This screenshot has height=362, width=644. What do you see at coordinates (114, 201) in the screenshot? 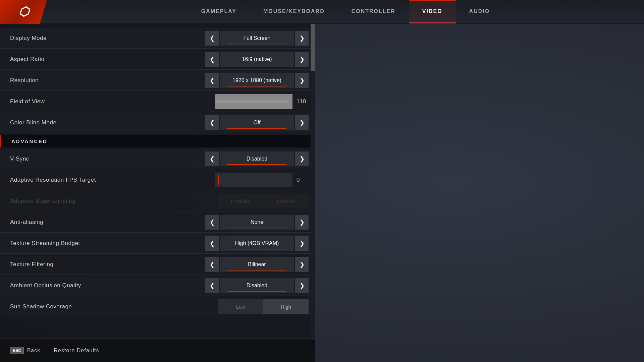
I see `adaptive-supersampling-label: Adaptive Supersampling` at bounding box center [114, 201].